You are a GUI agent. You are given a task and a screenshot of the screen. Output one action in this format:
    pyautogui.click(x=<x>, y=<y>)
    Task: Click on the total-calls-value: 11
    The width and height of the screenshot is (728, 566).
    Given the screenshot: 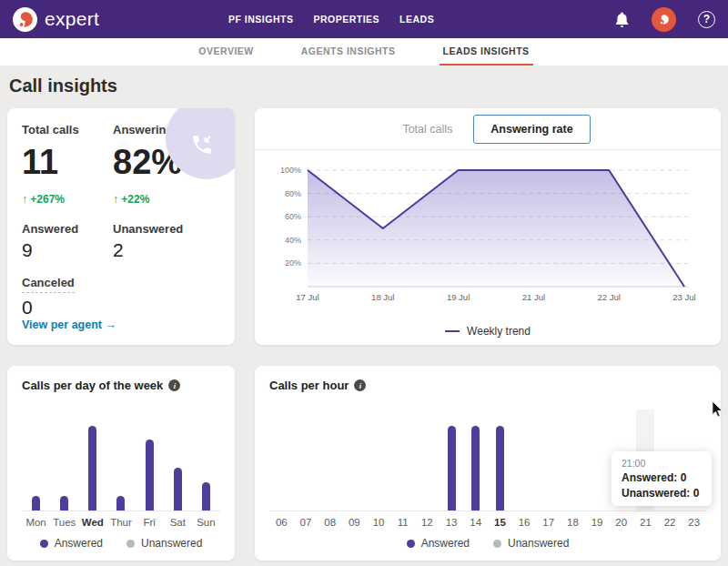 What is the action you would take?
    pyautogui.click(x=67, y=163)
    